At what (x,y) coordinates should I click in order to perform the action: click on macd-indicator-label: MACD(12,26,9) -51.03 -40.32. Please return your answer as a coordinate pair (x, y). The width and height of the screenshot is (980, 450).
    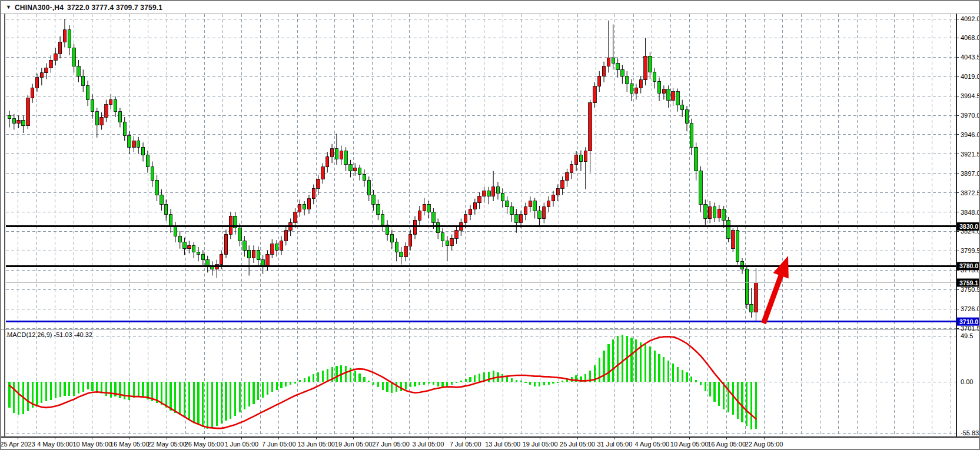
    Looking at the image, I should click on (49, 335).